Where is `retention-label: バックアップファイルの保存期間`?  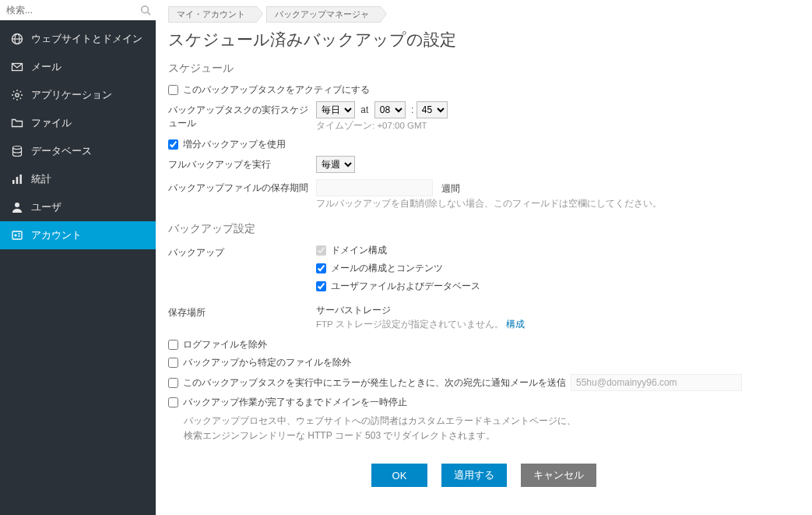
retention-label: バックアップファイルの保存期間 is located at coordinates (242, 187).